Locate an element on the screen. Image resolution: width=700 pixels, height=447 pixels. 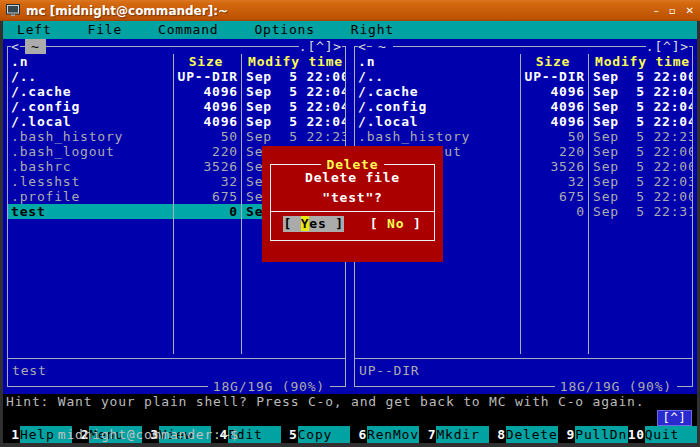
fkey-copy: 5Copy is located at coordinates (316, 434).